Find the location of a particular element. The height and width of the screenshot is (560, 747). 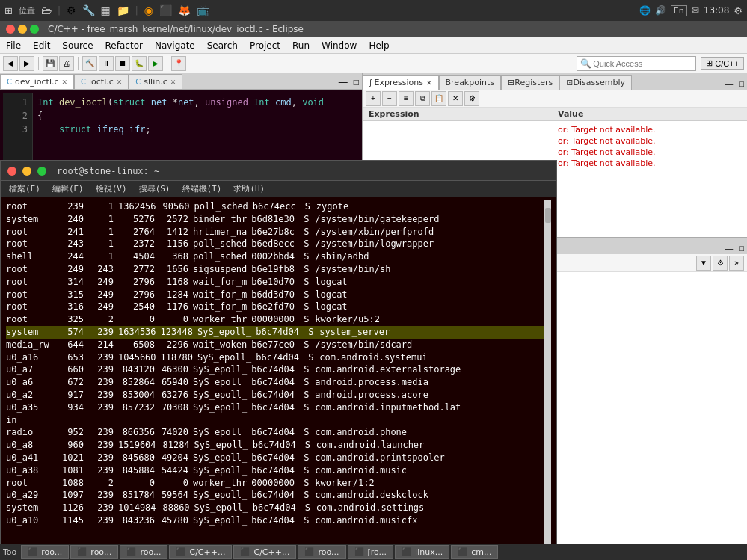

term-menu-help: 求助(H) is located at coordinates (249, 188).